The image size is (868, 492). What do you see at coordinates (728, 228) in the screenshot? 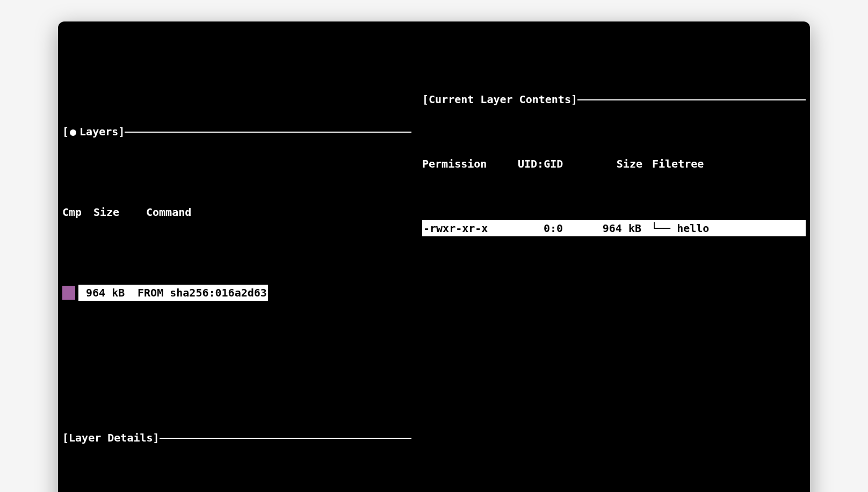
I see `file-name-cell: └── hello` at bounding box center [728, 228].